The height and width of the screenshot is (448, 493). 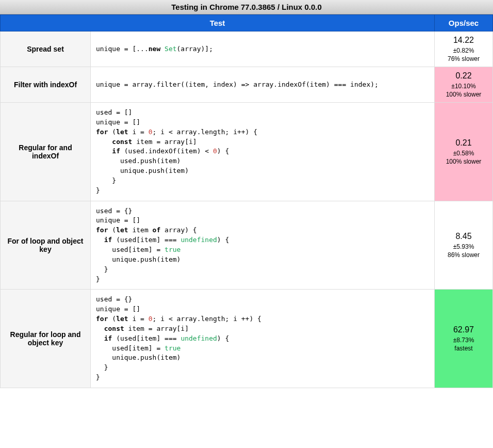 I want to click on test-name-cell: Filter with indexOf, so click(x=45, y=85).